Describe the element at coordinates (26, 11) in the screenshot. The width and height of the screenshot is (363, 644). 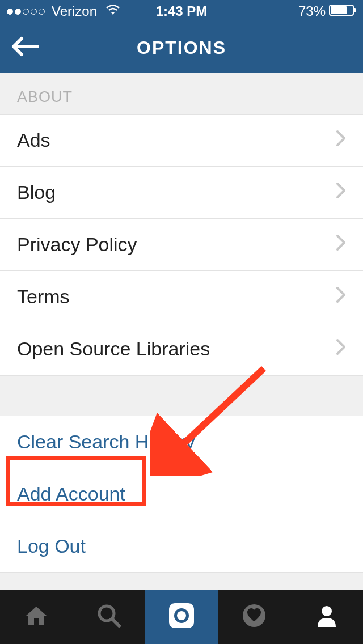
I see `signal-strength-icon` at that location.